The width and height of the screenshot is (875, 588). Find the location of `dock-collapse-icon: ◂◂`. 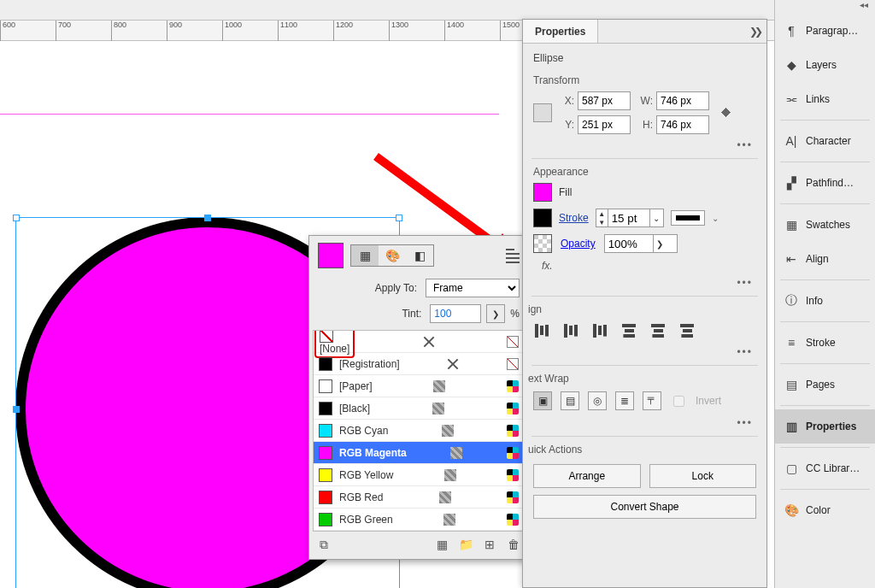

dock-collapse-icon: ◂◂ is located at coordinates (825, 7).